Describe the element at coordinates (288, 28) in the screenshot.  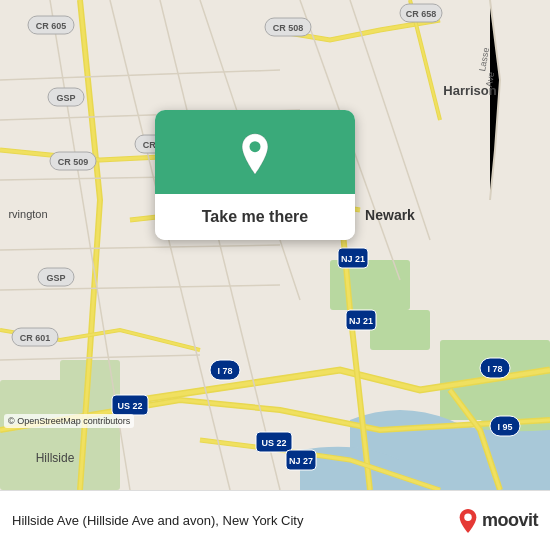
I see `svg-text: CR 508` at that location.